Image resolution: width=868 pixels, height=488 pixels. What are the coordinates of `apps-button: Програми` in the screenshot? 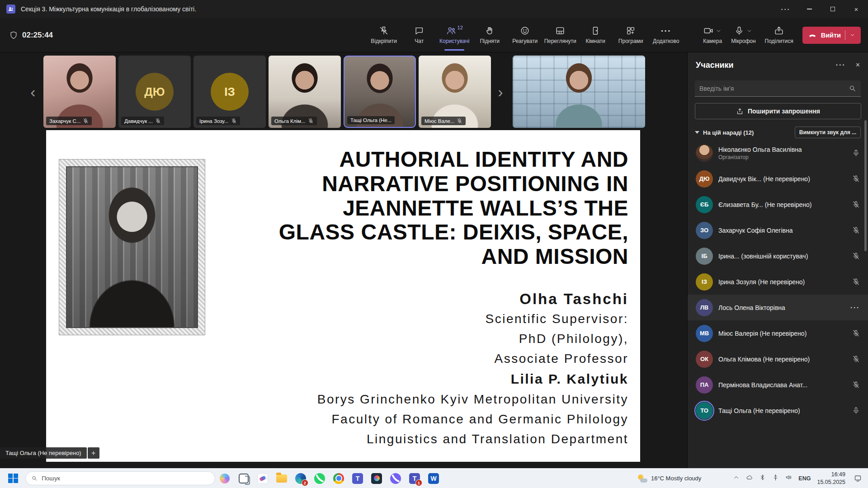 It's located at (631, 35).